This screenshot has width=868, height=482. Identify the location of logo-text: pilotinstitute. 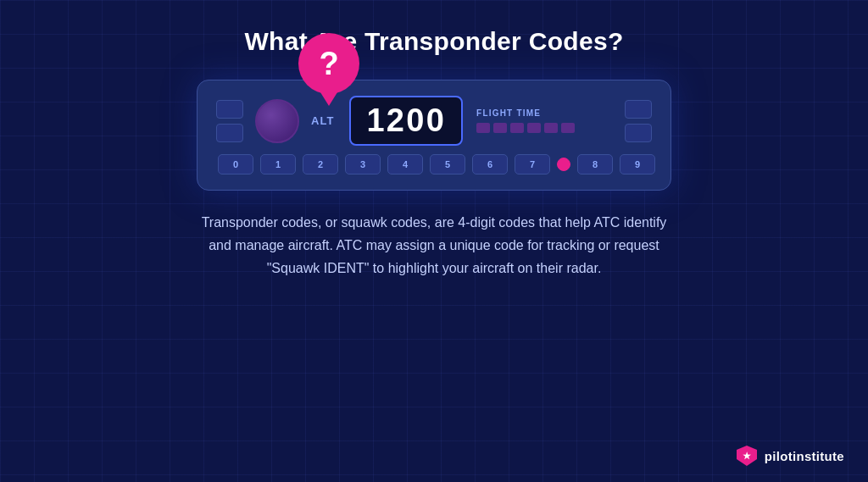
(804, 456).